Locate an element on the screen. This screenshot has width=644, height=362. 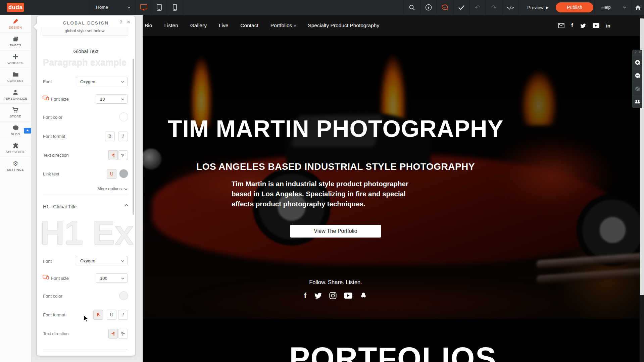
info-icon is located at coordinates (428, 7).